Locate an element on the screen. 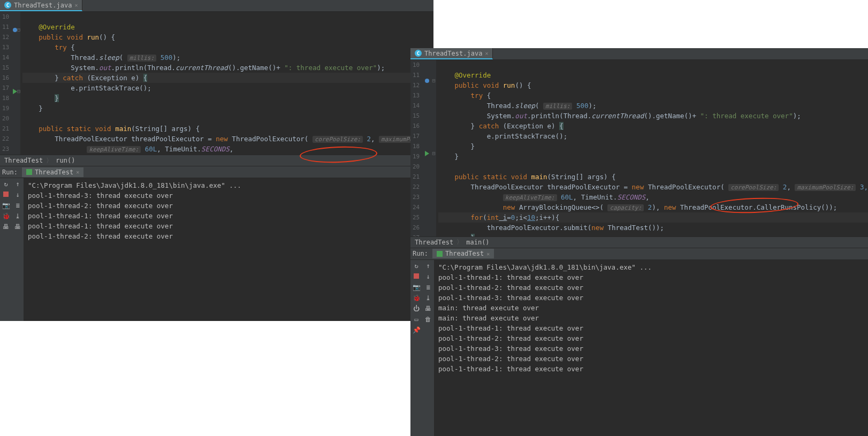 The image size is (868, 436). breadcrumb-bar: ThreadTest 〉 run() is located at coordinates (217, 160).